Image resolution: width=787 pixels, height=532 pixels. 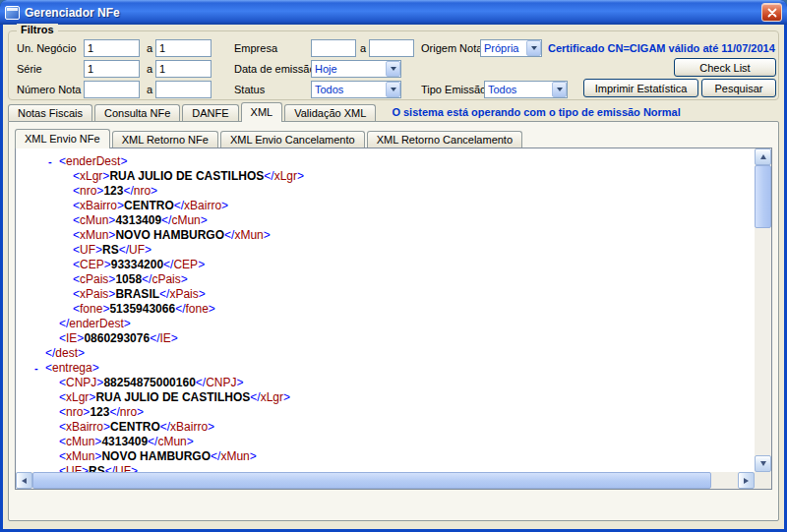 I want to click on numero-nota-range-separator: a, so click(x=150, y=89).